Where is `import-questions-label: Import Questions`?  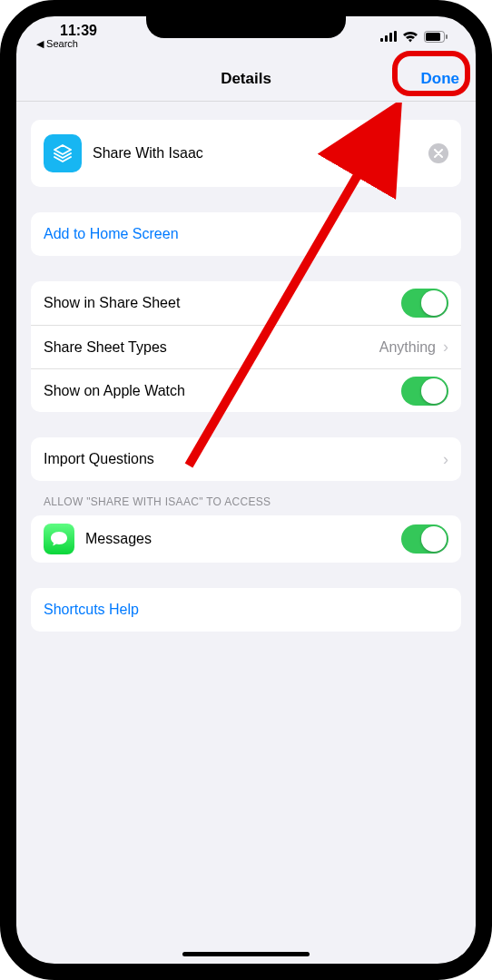
import-questions-label: Import Questions is located at coordinates (241, 459).